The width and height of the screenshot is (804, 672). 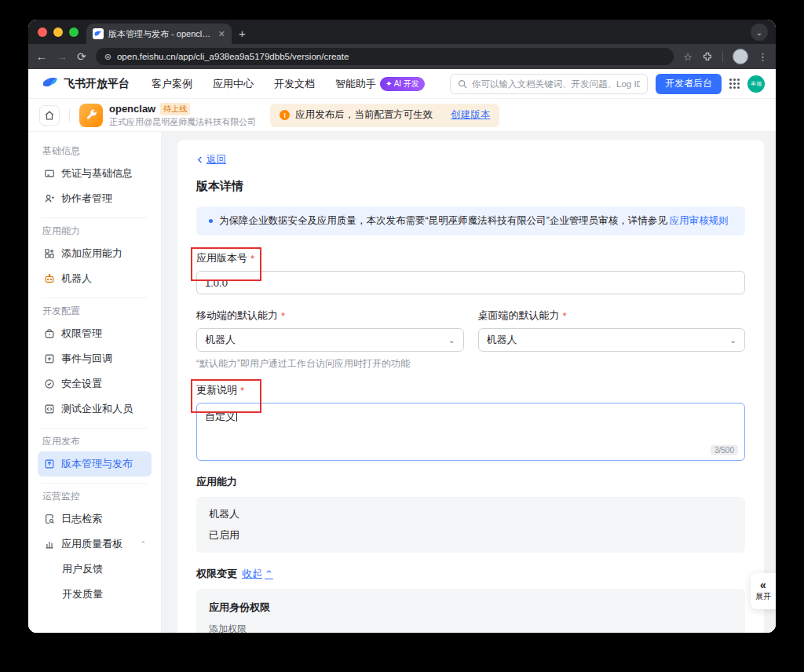 I want to click on capability-section-title: 应用能力, so click(x=471, y=482).